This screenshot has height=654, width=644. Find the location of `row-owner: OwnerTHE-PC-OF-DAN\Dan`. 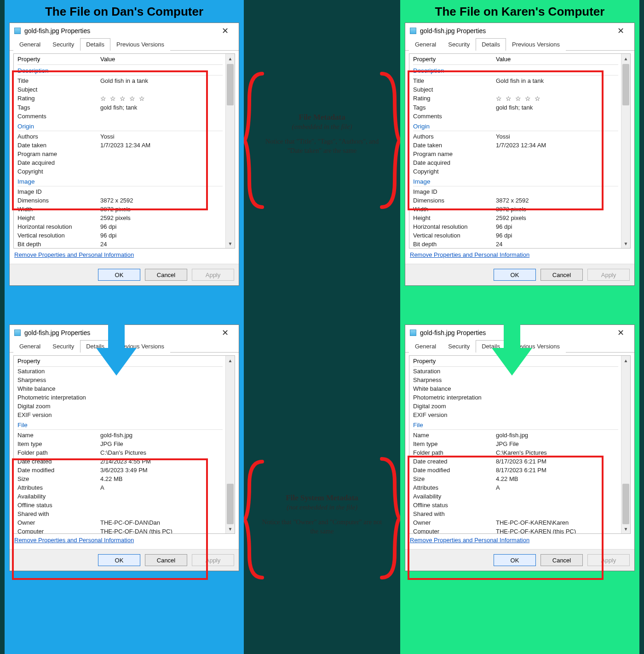

row-owner: OwnerTHE-PC-OF-DAN\Dan is located at coordinates (120, 523).